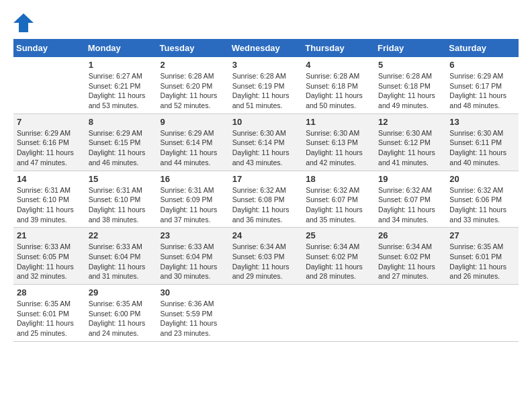  Describe the element at coordinates (410, 257) in the screenshot. I see `calendar-cell: 26Sunrise: 6:34 AMSunset: 6:02 PMDayligh…` at that location.